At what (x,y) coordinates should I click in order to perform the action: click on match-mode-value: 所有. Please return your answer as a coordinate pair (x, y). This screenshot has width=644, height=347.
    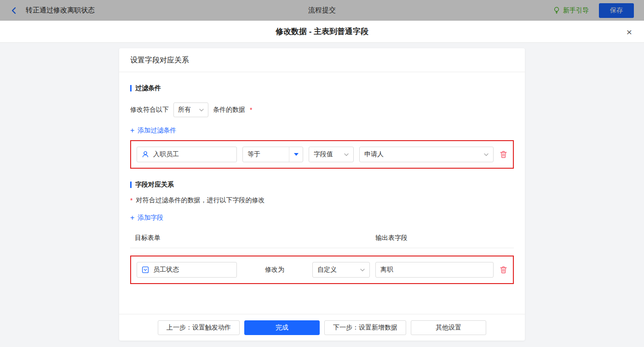
    Looking at the image, I should click on (184, 110).